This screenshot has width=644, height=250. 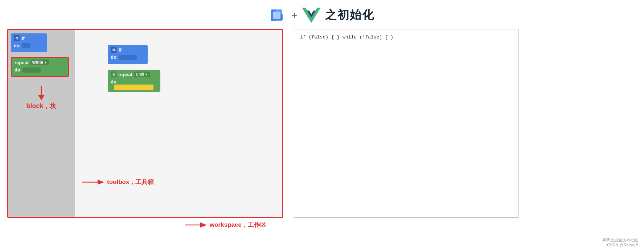 I want to click on do-label-2: do, so click(x=17, y=70).